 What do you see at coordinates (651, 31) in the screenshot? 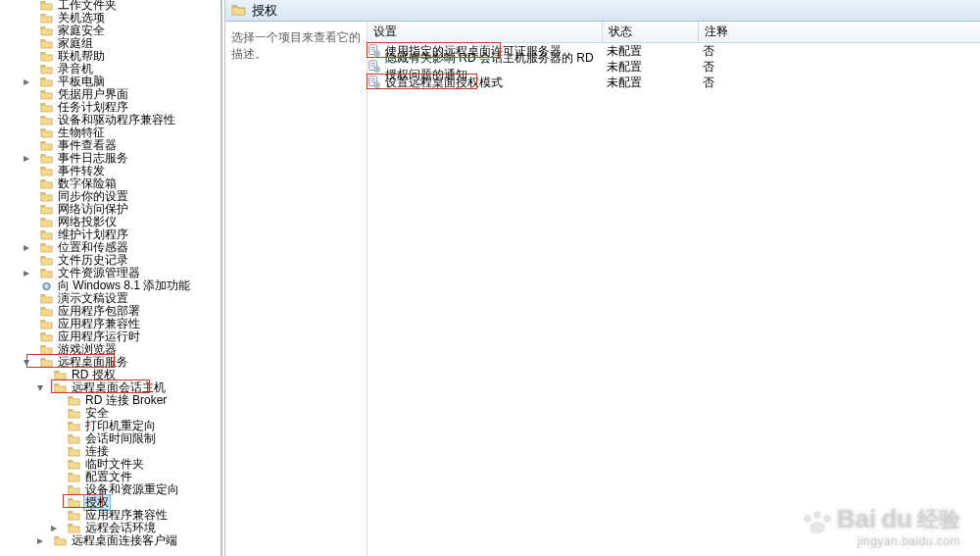
I see `col-status: 状态` at bounding box center [651, 31].